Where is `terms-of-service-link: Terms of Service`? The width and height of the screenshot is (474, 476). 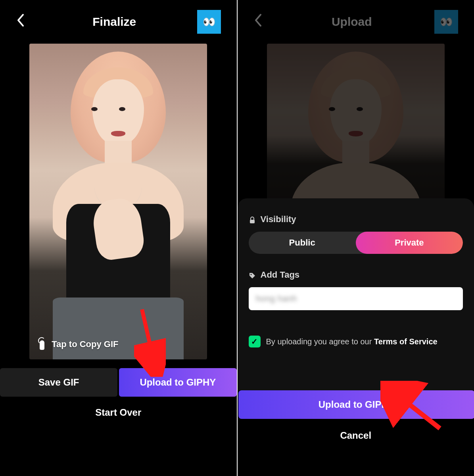 terms-of-service-link: Terms of Service is located at coordinates (406, 342).